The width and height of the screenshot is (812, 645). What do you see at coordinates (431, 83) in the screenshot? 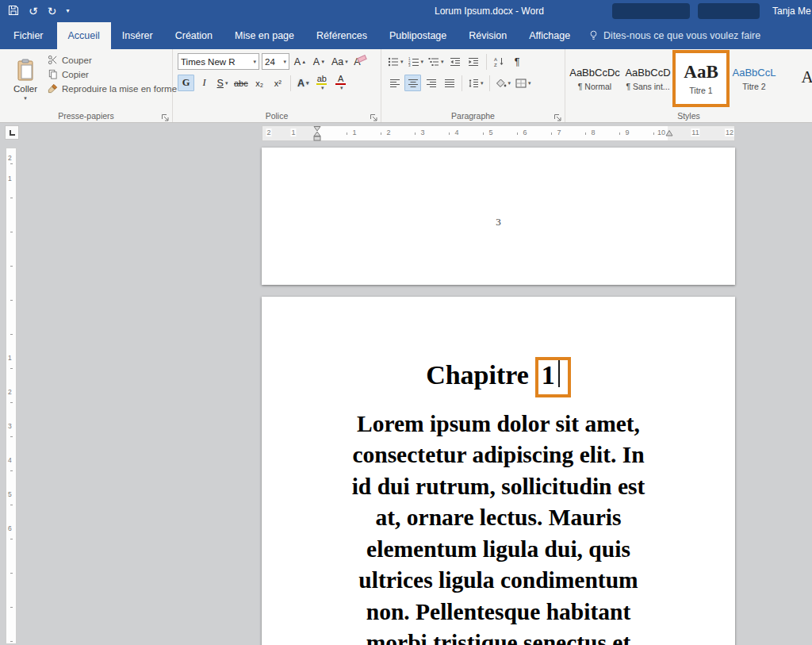
I see `align-right-button` at bounding box center [431, 83].